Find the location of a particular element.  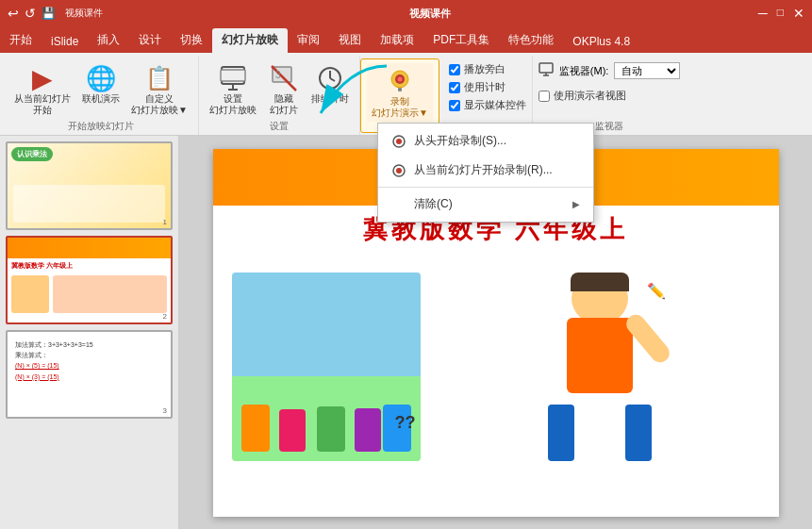

from-start-button: ▶ 从当前幻灯片开始 is located at coordinates (42, 90).